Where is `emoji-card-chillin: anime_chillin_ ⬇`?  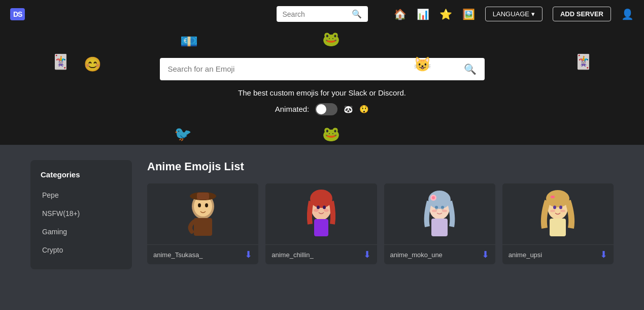 emoji-card-chillin: anime_chillin_ ⬇ is located at coordinates (321, 224).